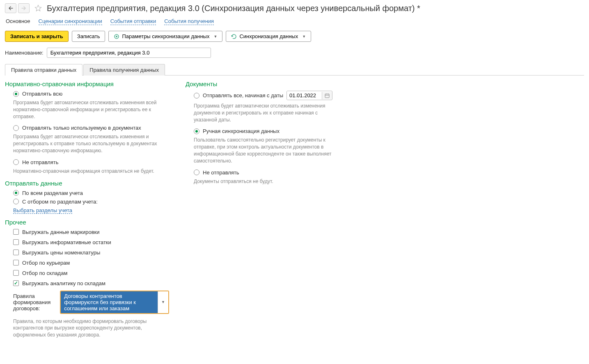 The width and height of the screenshot is (589, 364). What do you see at coordinates (268, 84) in the screenshot?
I see `docs-title: Документы` at bounding box center [268, 84].